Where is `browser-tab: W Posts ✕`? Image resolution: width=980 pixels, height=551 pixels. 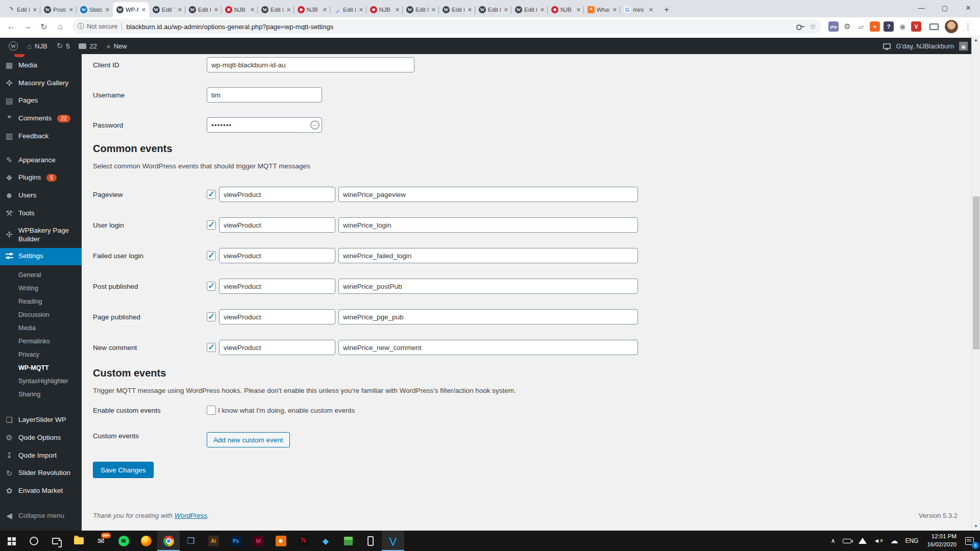 browser-tab: W Posts ✕ is located at coordinates (58, 10).